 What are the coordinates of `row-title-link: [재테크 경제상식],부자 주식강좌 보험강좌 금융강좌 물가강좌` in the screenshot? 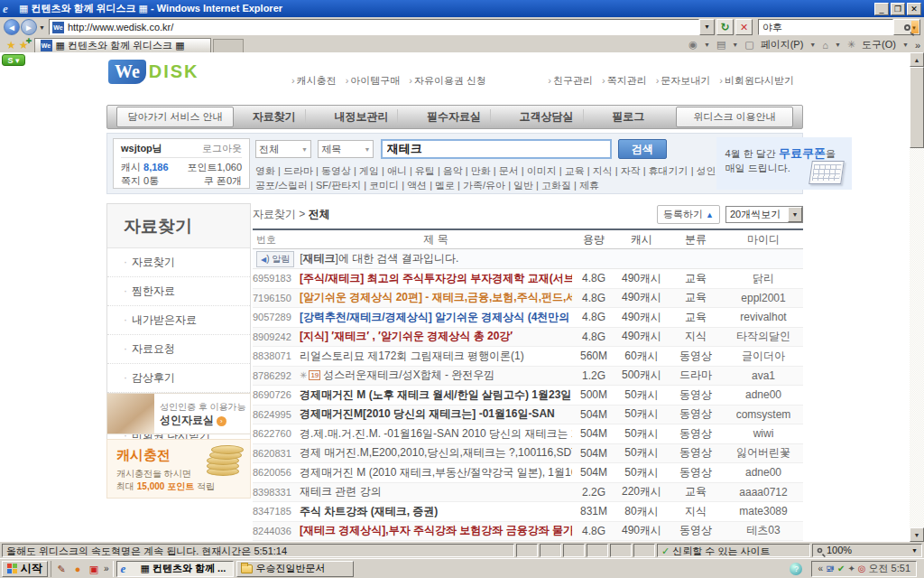 It's located at (436, 530).